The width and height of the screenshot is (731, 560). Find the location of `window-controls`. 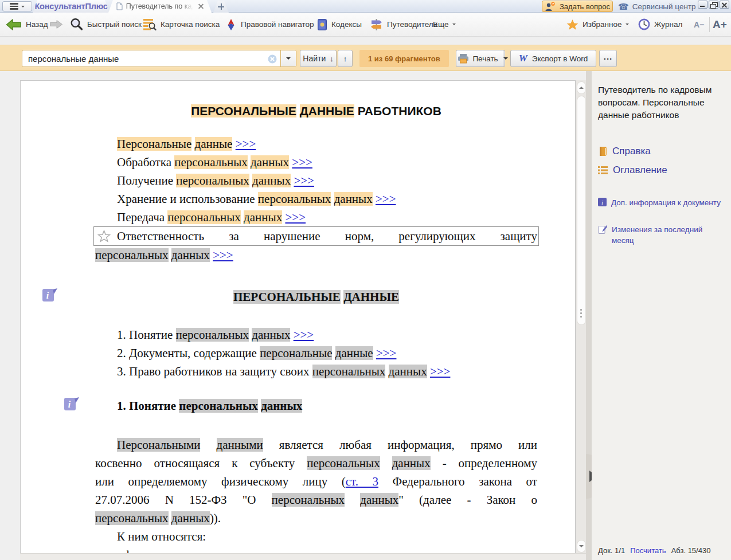

window-controls is located at coordinates (713, 5).